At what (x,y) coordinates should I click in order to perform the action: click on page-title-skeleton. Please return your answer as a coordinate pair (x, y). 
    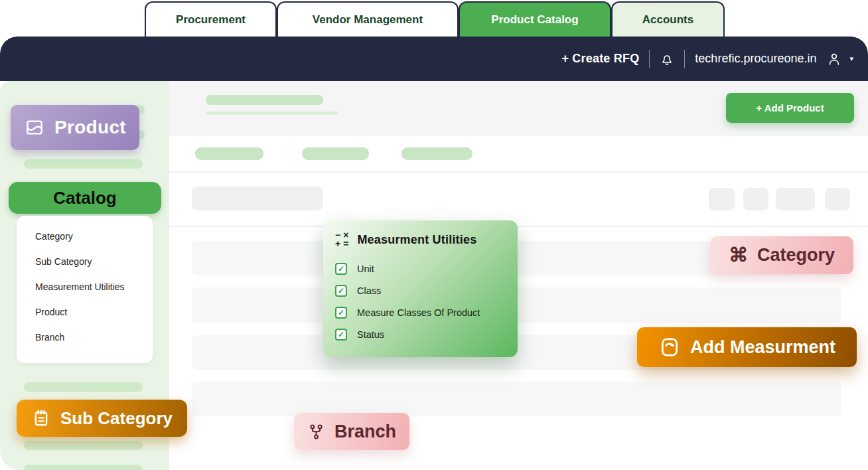
    Looking at the image, I should click on (264, 100).